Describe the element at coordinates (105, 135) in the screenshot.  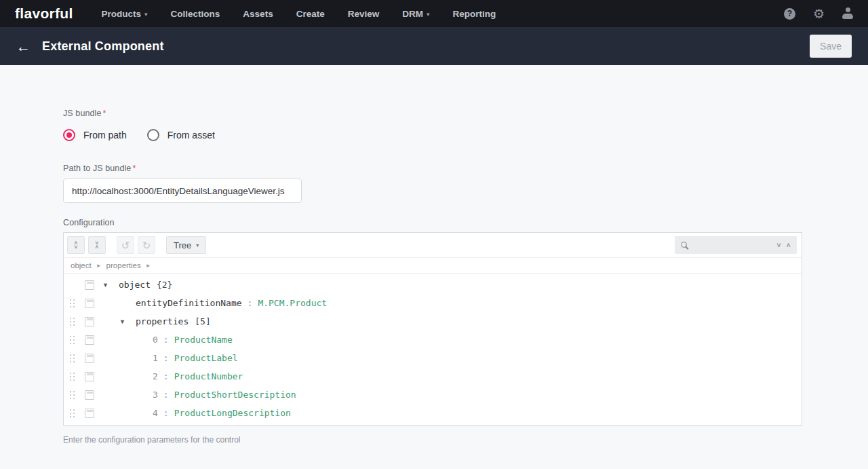
I see `radio-label: From path` at that location.